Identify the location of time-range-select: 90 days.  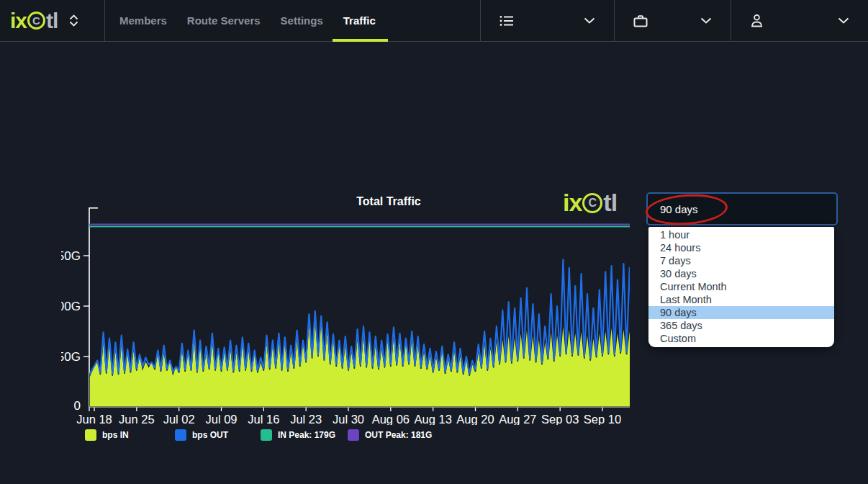
(742, 209).